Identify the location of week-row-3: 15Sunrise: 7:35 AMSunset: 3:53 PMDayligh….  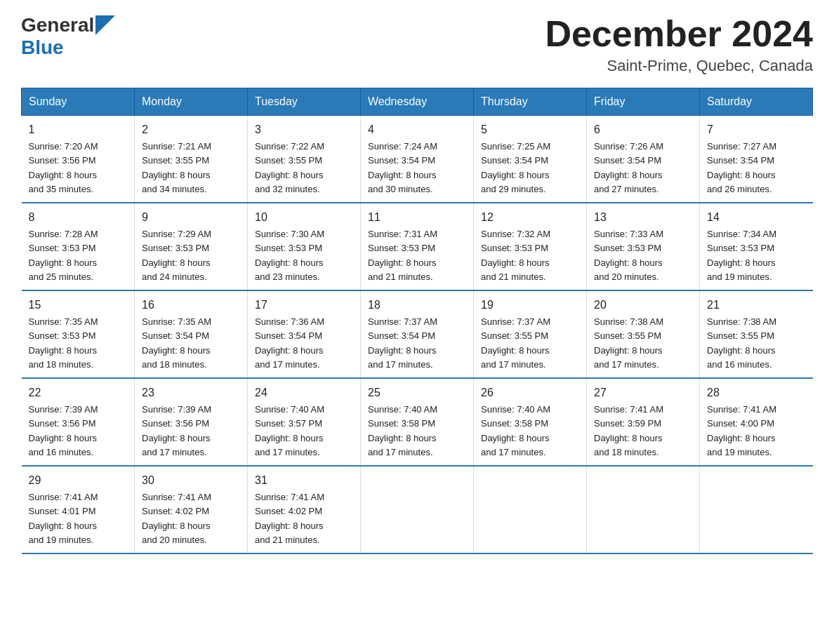
(417, 334).